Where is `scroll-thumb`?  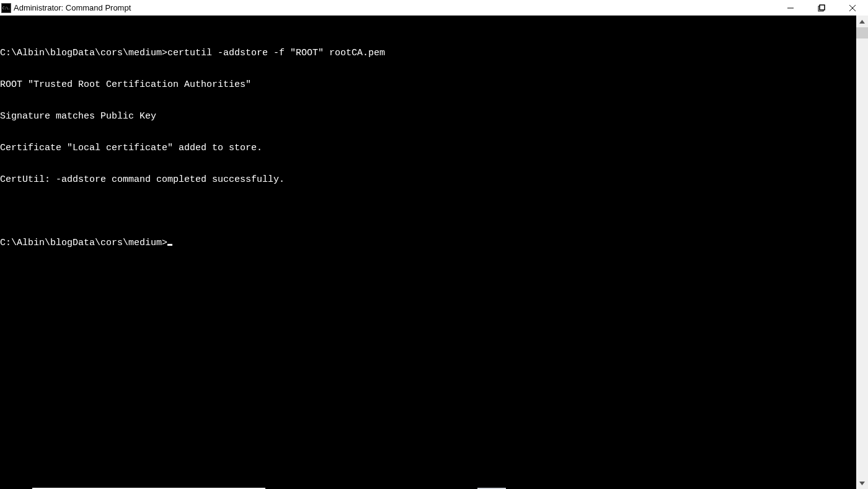 scroll-thumb is located at coordinates (862, 33).